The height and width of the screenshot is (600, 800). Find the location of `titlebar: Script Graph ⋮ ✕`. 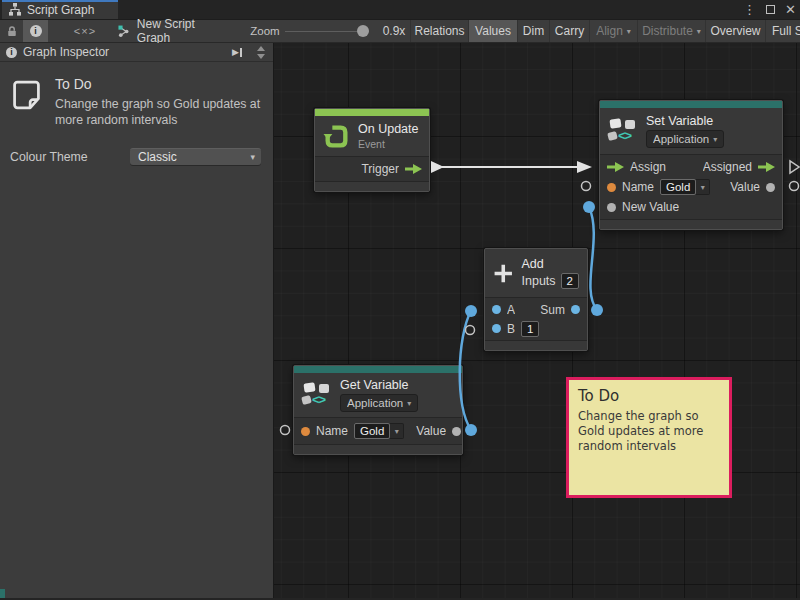

titlebar: Script Graph ⋮ ✕ is located at coordinates (400, 10).